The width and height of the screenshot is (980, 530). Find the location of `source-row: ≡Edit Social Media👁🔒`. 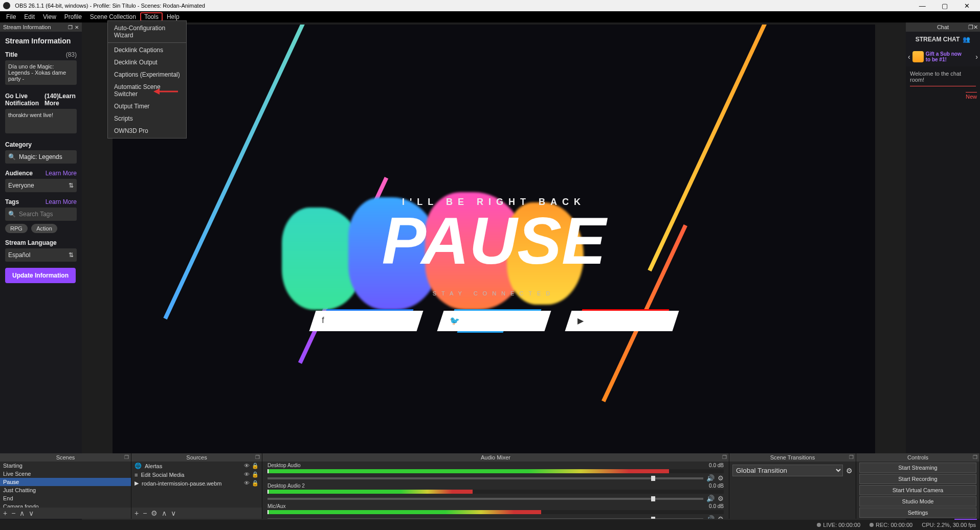

source-row: ≡Edit Social Media👁🔒 is located at coordinates (196, 474).